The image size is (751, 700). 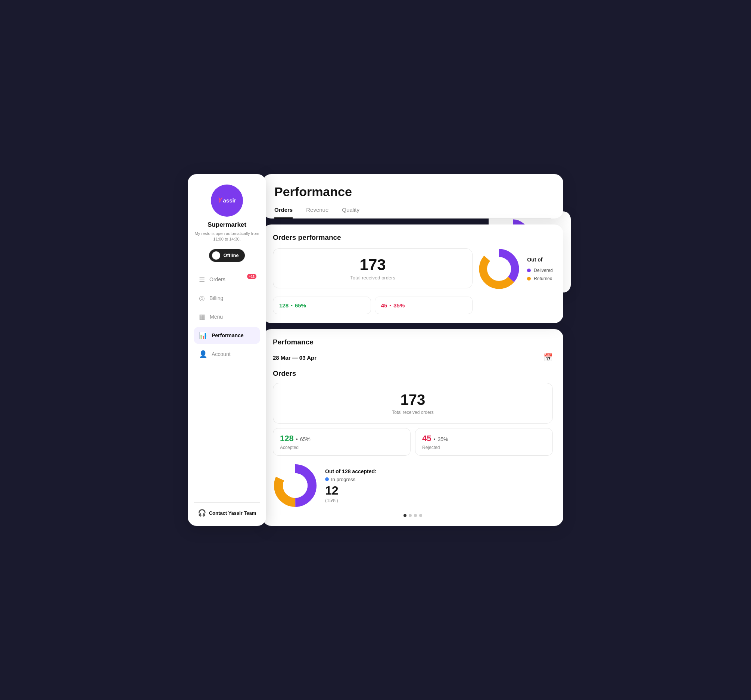 I want to click on tab-revenue: Revenue, so click(x=317, y=212).